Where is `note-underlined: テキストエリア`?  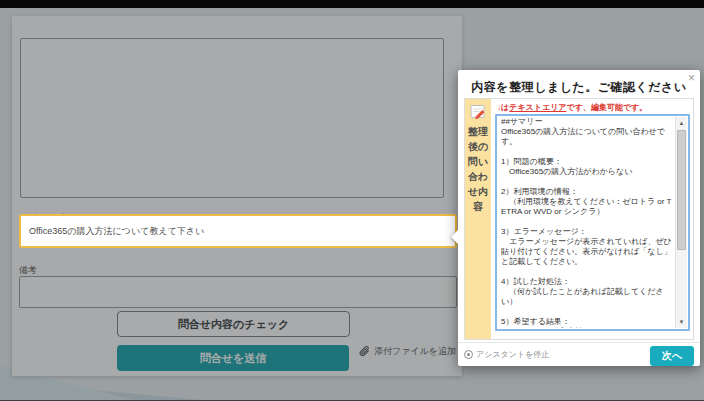 note-underlined: テキストエリア is located at coordinates (538, 108).